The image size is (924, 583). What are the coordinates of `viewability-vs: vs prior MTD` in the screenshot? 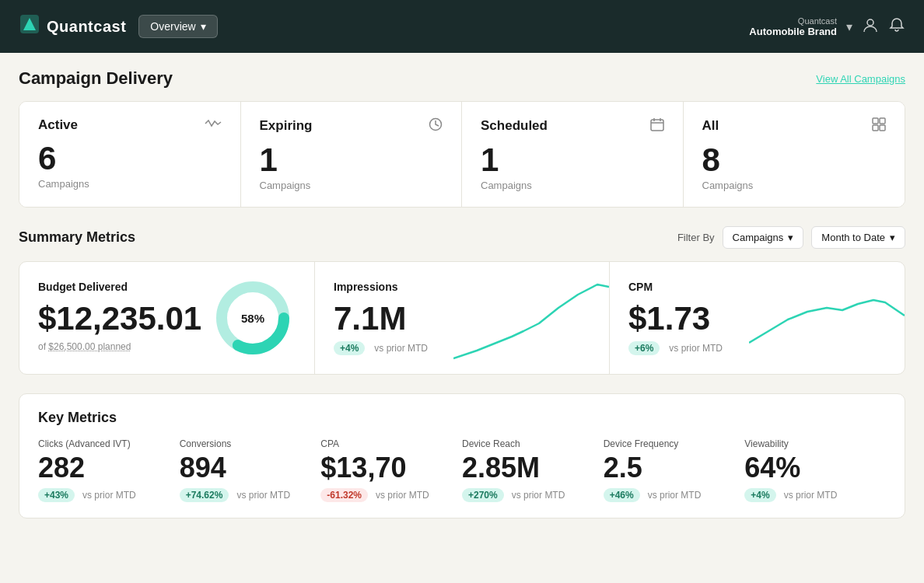 It's located at (810, 495).